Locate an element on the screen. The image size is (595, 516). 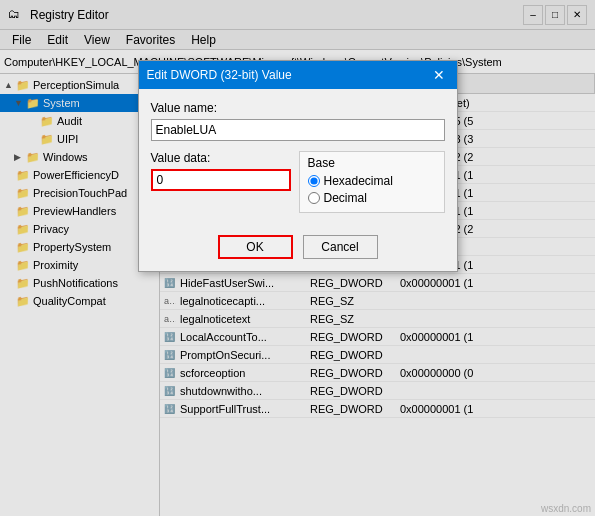
base-group: Base Hexadecimal Decimal is located at coordinates (372, 182).